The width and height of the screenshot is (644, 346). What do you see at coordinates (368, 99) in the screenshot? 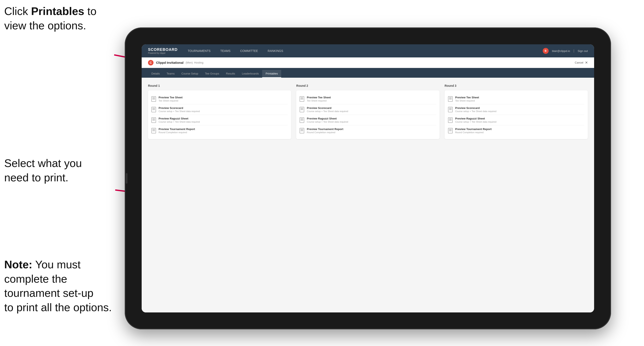
I see `round-2-tee-sheet: Preview Tee Sheet Tee Sheet required` at bounding box center [368, 99].